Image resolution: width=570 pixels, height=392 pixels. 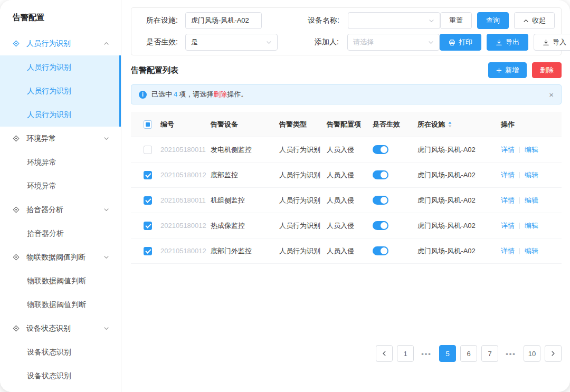 I want to click on filter-panel: 所在设施: 设备名称: 重置 查询, so click(x=346, y=32).